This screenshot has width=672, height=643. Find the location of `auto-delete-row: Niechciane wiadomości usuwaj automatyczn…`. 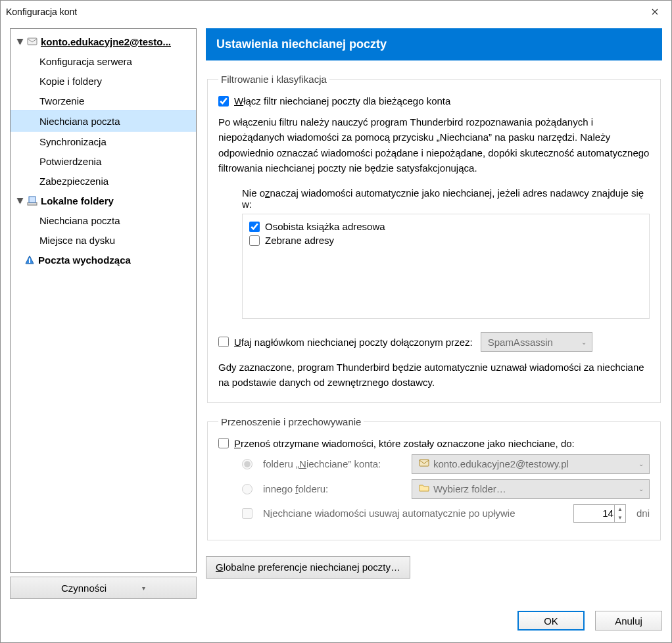

auto-delete-row: Niechciane wiadomości usuwaj automatyczn… is located at coordinates (434, 513).